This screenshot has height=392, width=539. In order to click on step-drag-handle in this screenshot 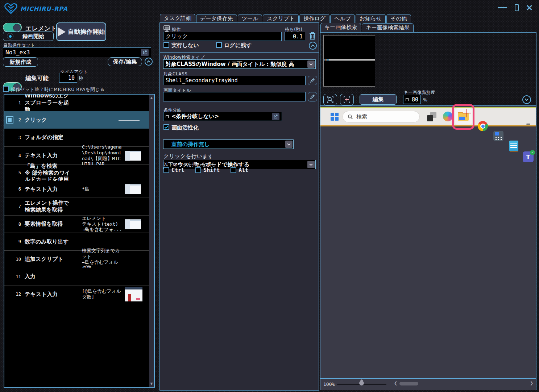, I will do `click(129, 120)`.